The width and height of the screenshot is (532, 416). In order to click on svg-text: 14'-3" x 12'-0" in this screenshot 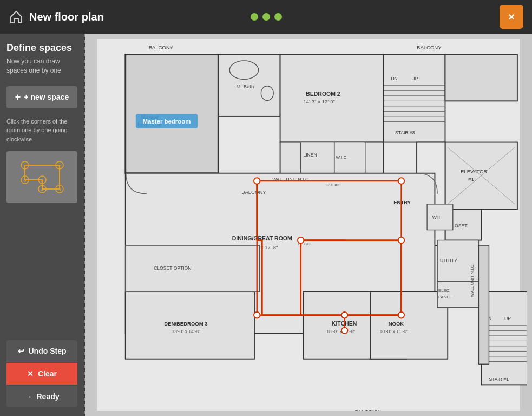, I will do `click(319, 102)`.